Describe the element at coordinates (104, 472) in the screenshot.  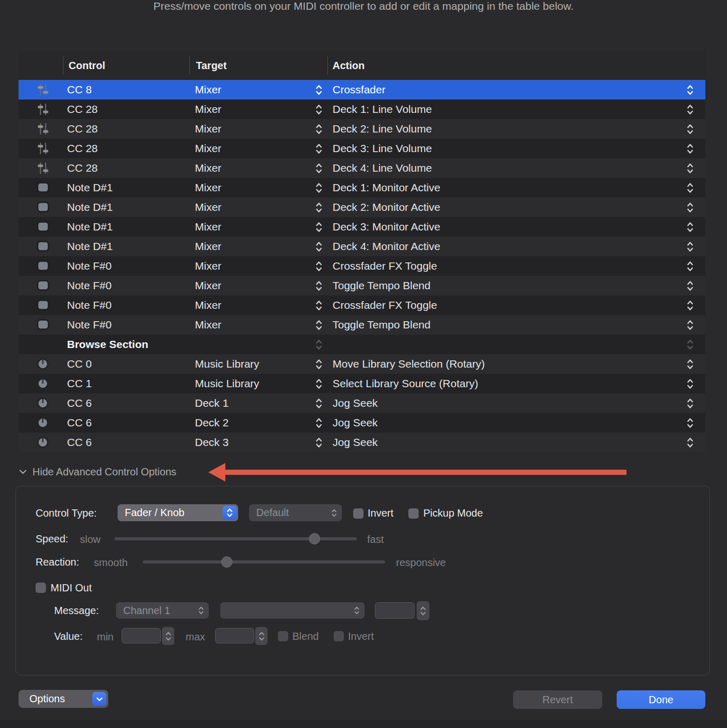
I see `hide-advanced-options-toggle: Hide Advanced Control Options` at that location.